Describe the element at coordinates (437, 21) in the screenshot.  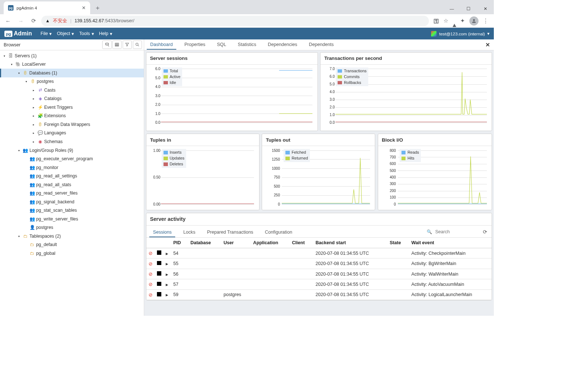
I see `password-key-icon: ⚿` at that location.